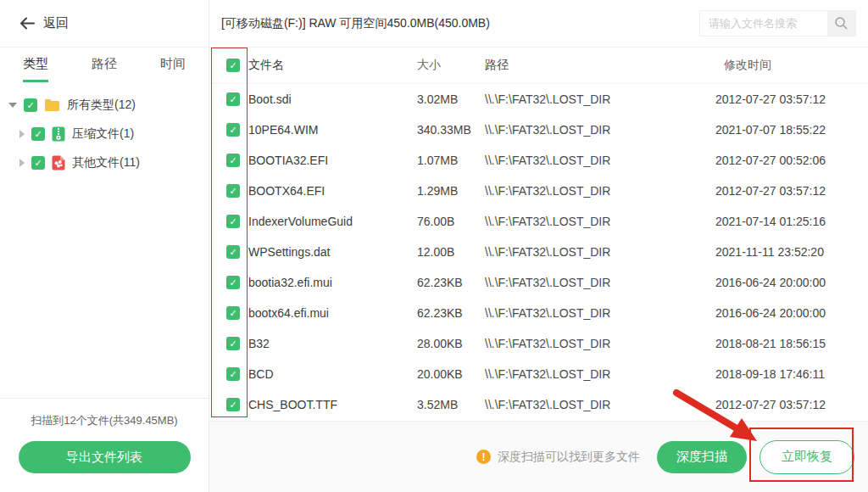  What do you see at coordinates (56, 24) in the screenshot?
I see `back-label: 返回` at bounding box center [56, 24].